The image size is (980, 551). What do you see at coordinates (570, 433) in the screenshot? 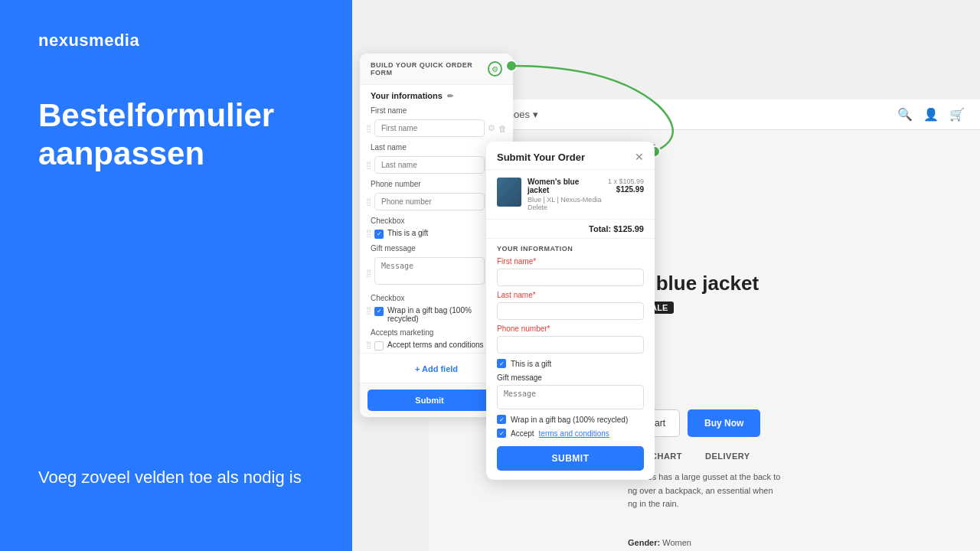
I see `modal-terms-row: ✓ Accept terms and conditions` at bounding box center [570, 433].